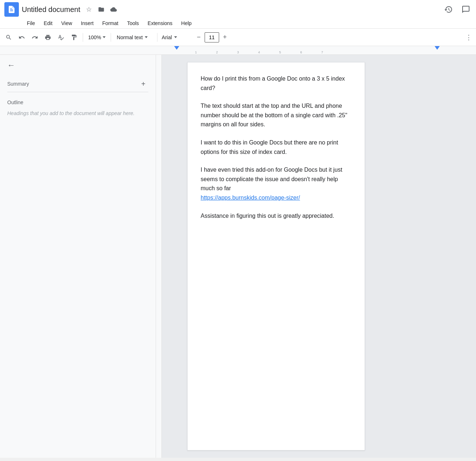  Describe the element at coordinates (12, 9) in the screenshot. I see `doc-app-icon` at that location.